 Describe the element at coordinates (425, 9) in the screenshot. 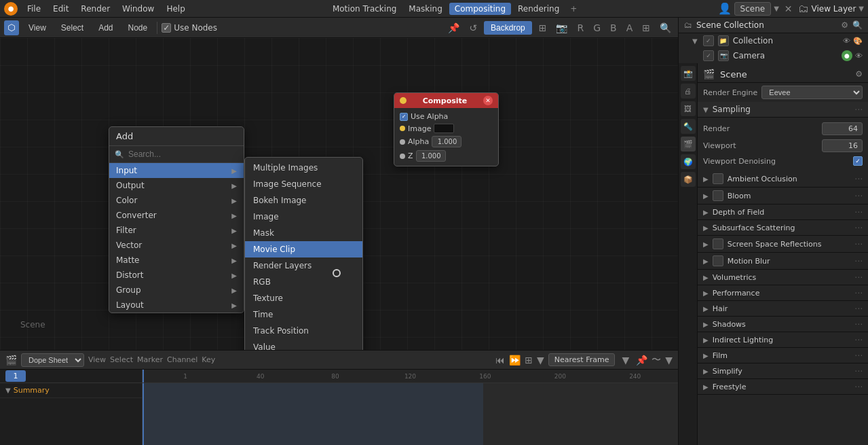

I see `tab-masking: Masking` at that location.